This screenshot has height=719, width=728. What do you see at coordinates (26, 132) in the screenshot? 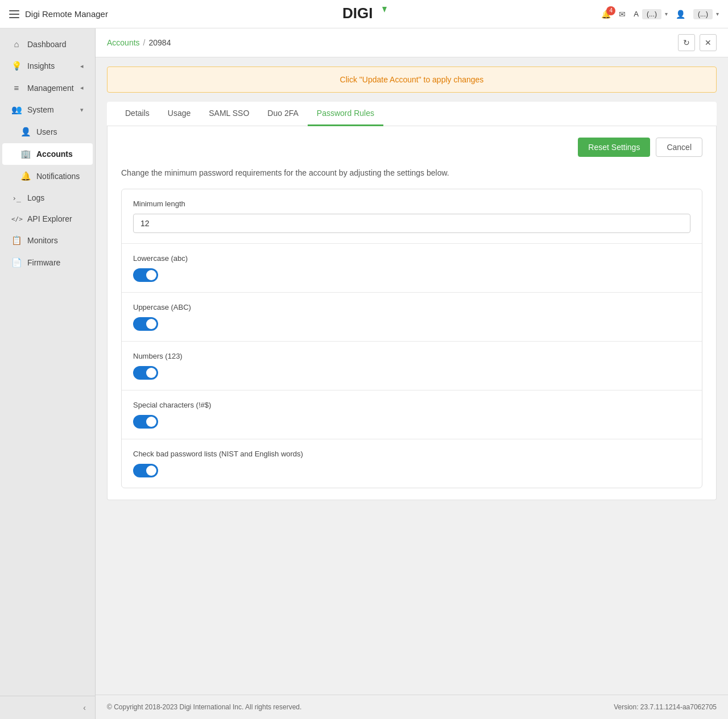
I see `users-icon: 👤` at bounding box center [26, 132].